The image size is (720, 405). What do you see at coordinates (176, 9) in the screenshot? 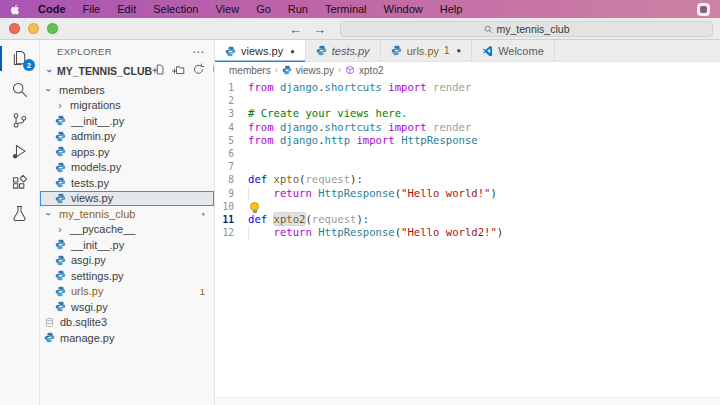
I see `menu-item-selection: Selection` at bounding box center [176, 9].